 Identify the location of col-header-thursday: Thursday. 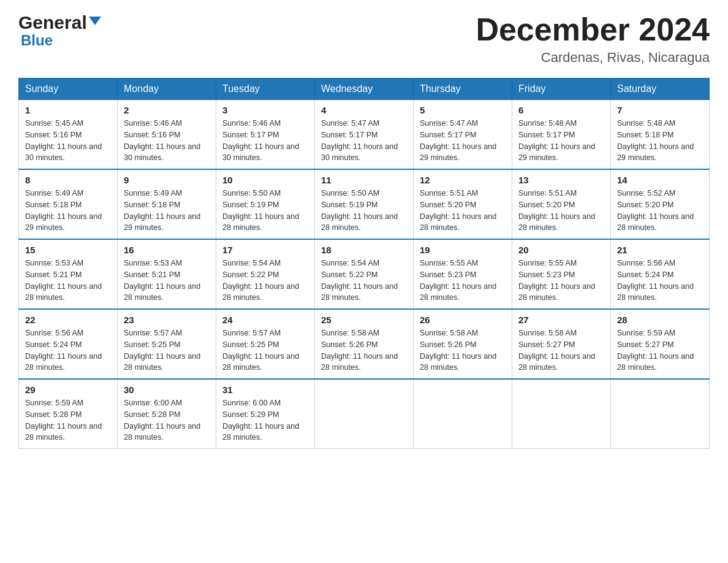
(463, 90).